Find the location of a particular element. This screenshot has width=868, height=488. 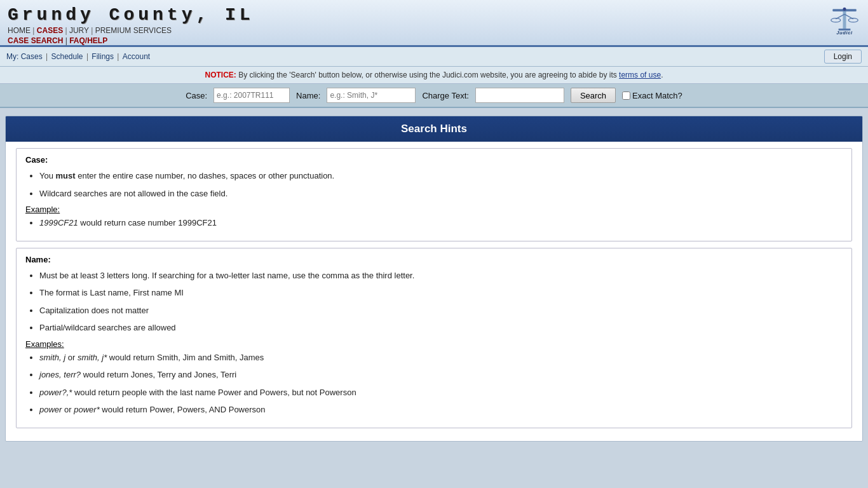

name-example-bullets: smith, j or smith, j* would return Smith… is located at coordinates (434, 384).